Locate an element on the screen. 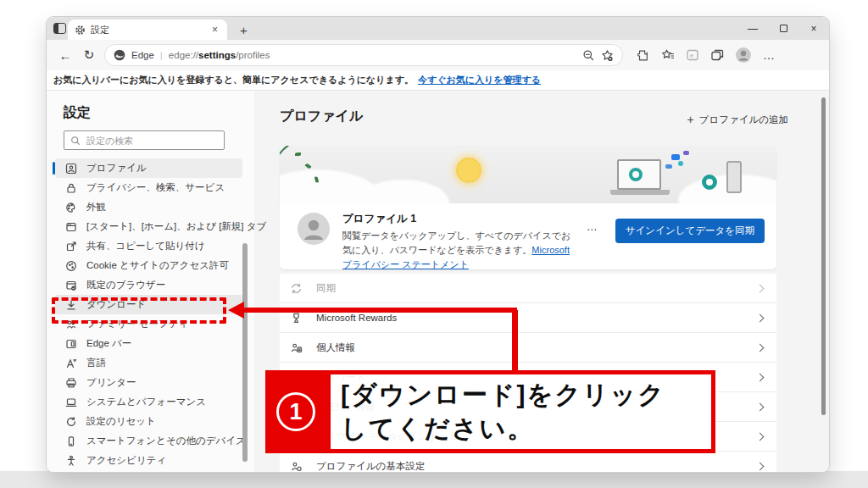 The width and height of the screenshot is (868, 488). share-icon is located at coordinates (71, 247).